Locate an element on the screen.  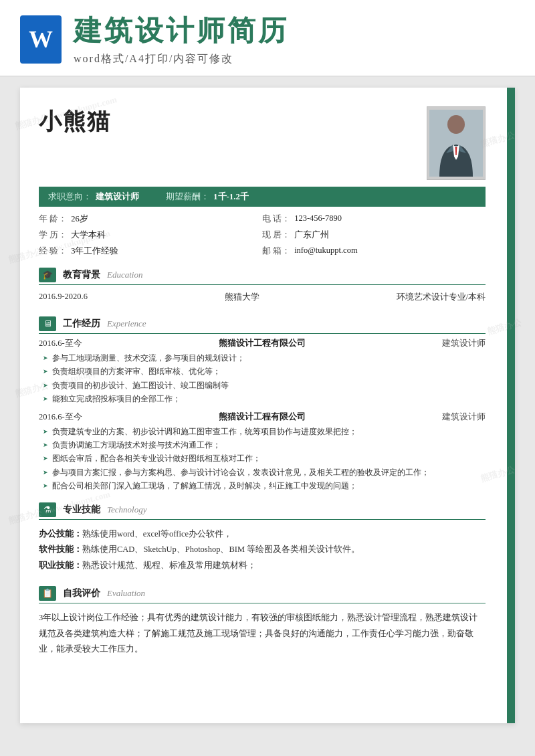
info-phone: 电 话： 123-456-7890 is located at coordinates (374, 219).